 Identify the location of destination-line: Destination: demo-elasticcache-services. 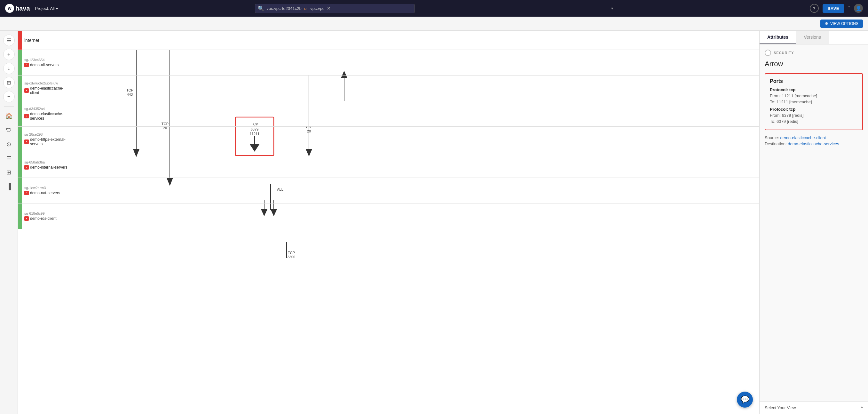
(814, 144).